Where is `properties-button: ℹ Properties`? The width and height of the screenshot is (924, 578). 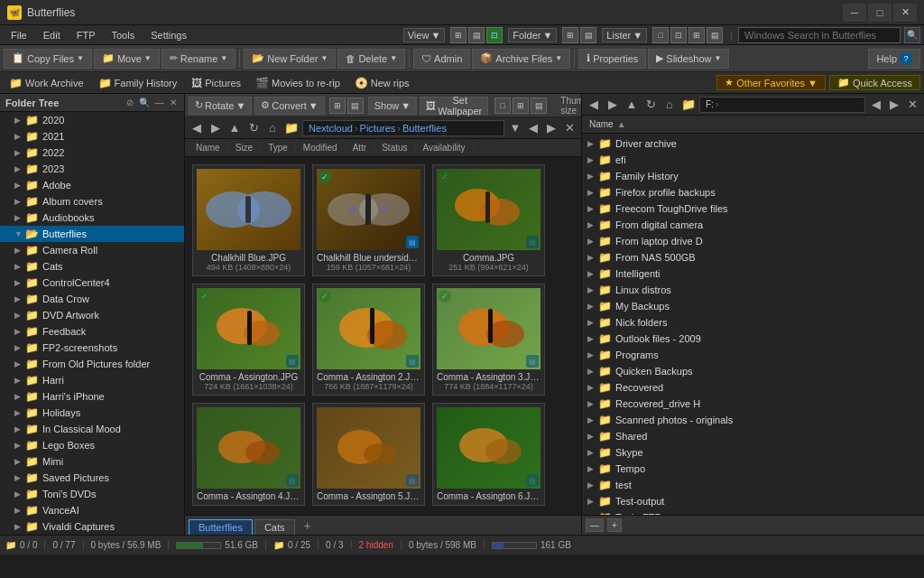
properties-button: ℹ Properties is located at coordinates (612, 59).